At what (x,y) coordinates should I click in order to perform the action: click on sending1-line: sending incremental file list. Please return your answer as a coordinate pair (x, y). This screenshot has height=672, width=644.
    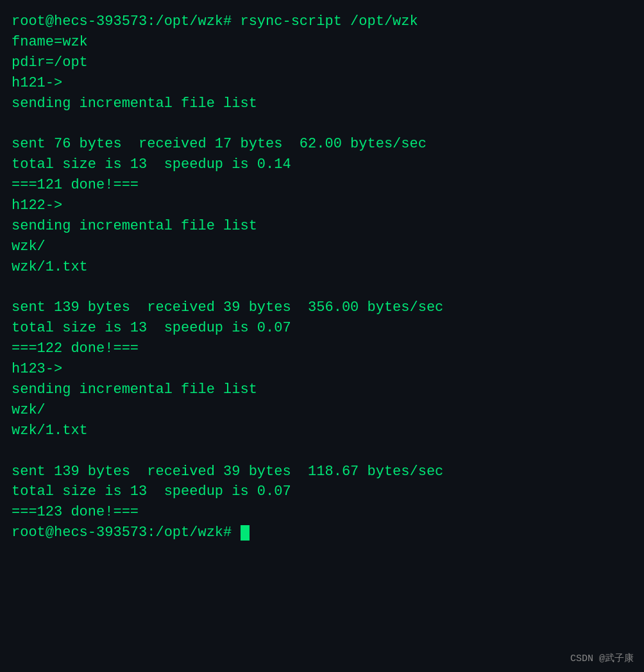
    Looking at the image, I should click on (322, 104).